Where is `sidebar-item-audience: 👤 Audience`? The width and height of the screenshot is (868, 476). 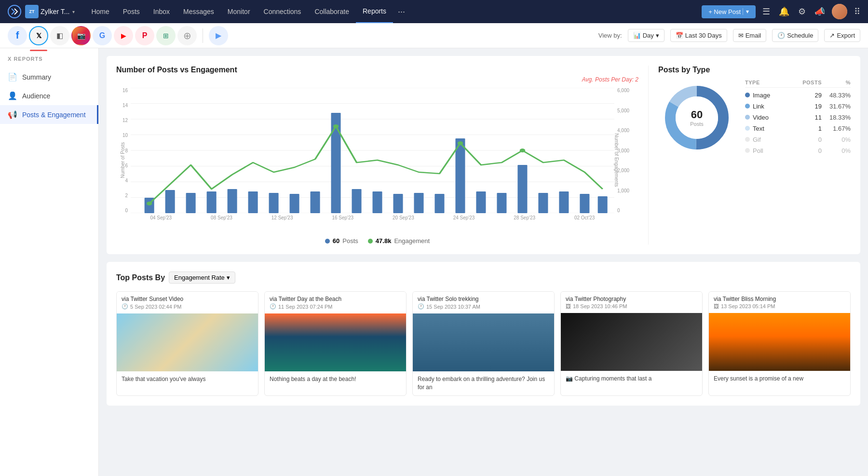
sidebar-item-audience: 👤 Audience is located at coordinates (49, 95).